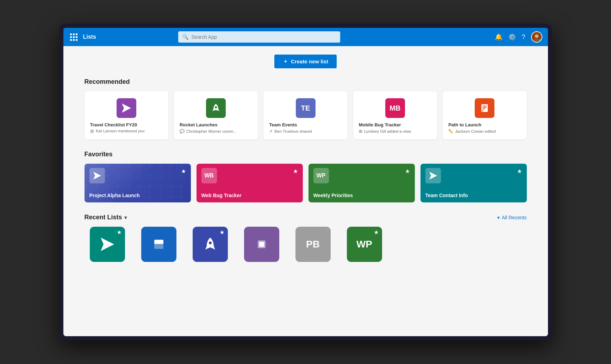  What do you see at coordinates (499, 37) in the screenshot?
I see `notification-icon: 🔔` at bounding box center [499, 37].